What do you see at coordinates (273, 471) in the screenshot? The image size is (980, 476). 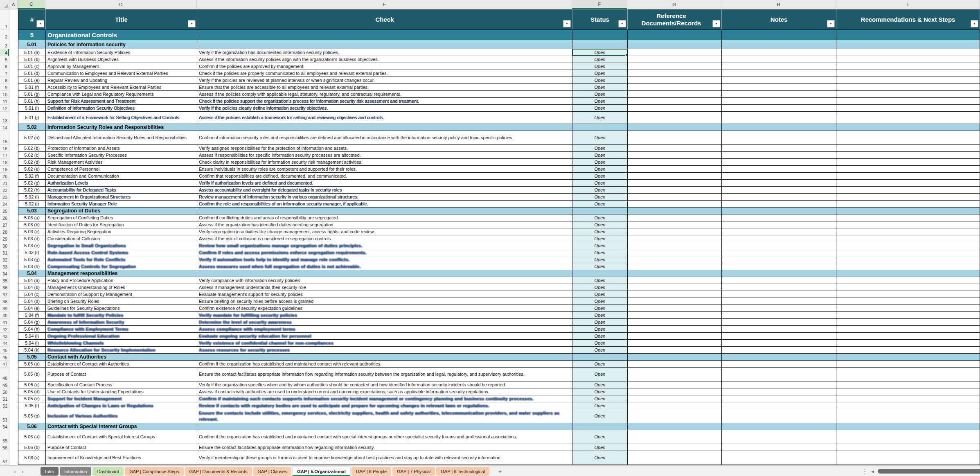 I see `sheet-tab-gap-clauses: GAP | Clauses` at bounding box center [273, 471].